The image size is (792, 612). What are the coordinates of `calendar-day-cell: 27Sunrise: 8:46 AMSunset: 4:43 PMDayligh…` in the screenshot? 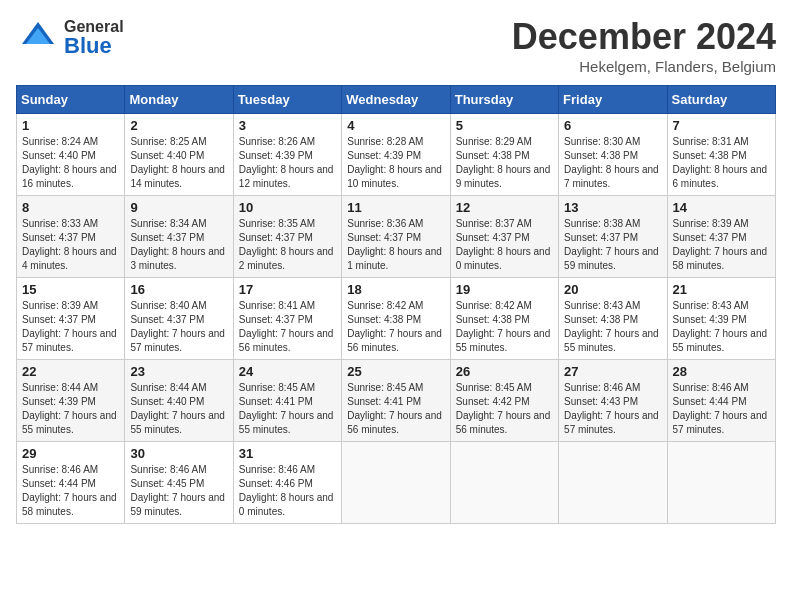 It's located at (613, 401).